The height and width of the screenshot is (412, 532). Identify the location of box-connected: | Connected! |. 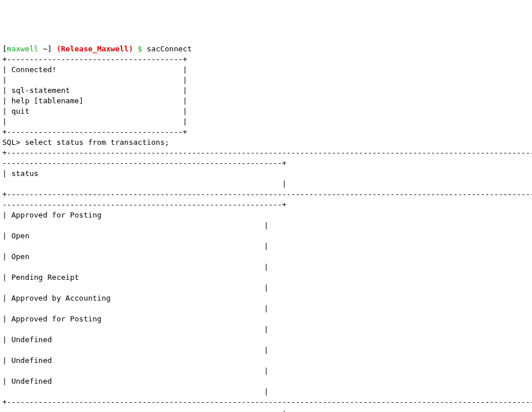
(95, 69).